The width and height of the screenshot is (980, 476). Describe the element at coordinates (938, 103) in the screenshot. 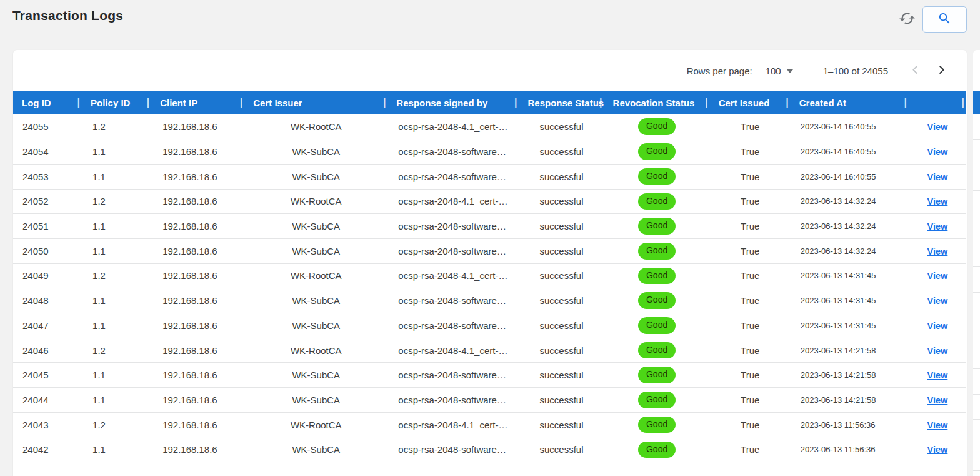

I see `column-header-actions` at that location.